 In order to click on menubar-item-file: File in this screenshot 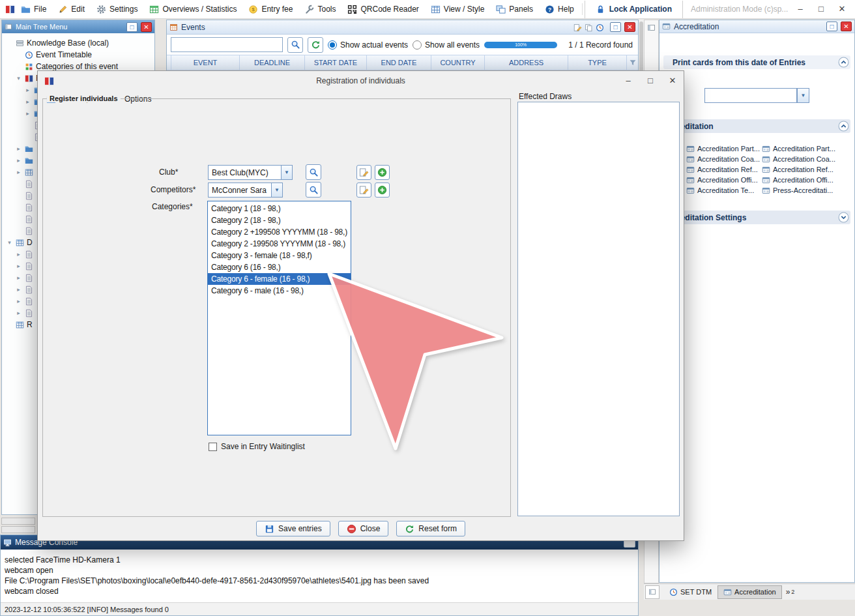, I will do `click(34, 9)`.